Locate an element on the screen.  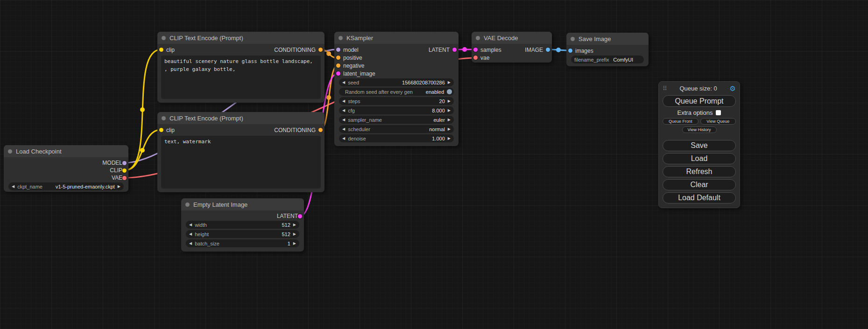
widget-filename-prefix: filename_prefix ComfyUI is located at coordinates (607, 60).